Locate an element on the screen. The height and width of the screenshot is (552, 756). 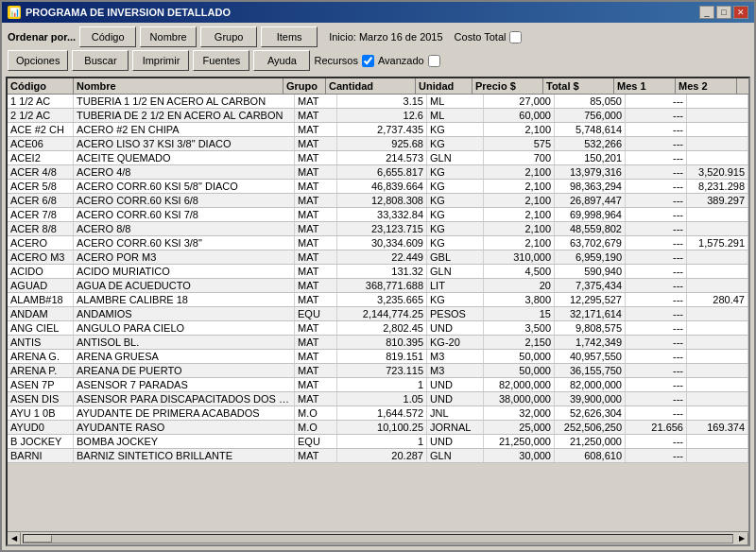
avanzado-checkbox-area is located at coordinates (435, 60).